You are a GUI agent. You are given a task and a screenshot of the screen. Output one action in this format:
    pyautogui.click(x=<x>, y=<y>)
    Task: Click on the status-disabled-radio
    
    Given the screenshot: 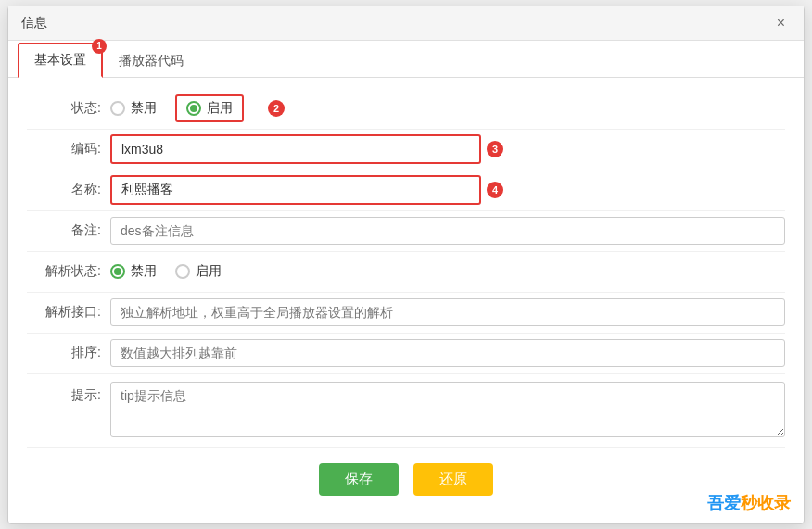 What is the action you would take?
    pyautogui.click(x=118, y=108)
    